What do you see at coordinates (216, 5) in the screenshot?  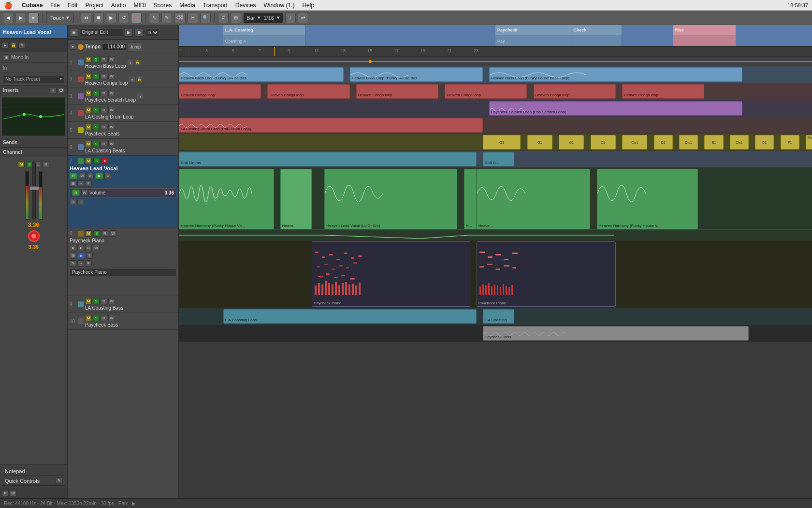 I see `menu-transport: Transport` at bounding box center [216, 5].